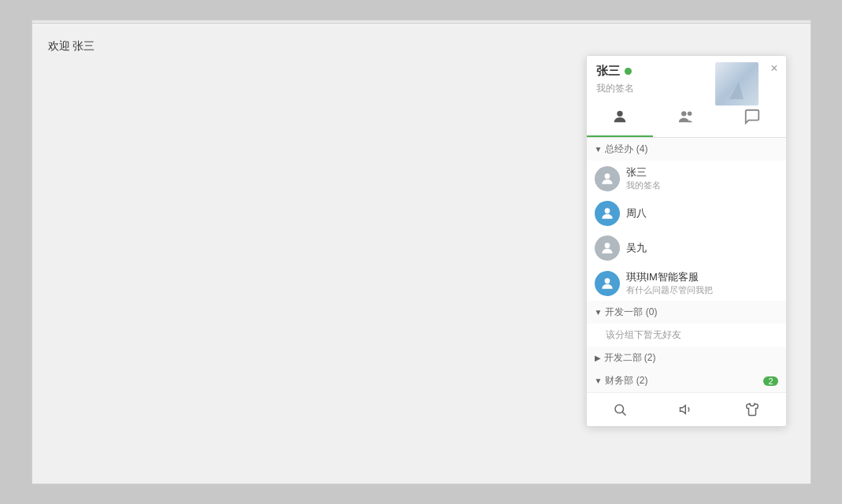  Describe the element at coordinates (752, 118) in the screenshot. I see `chat-icon` at that location.